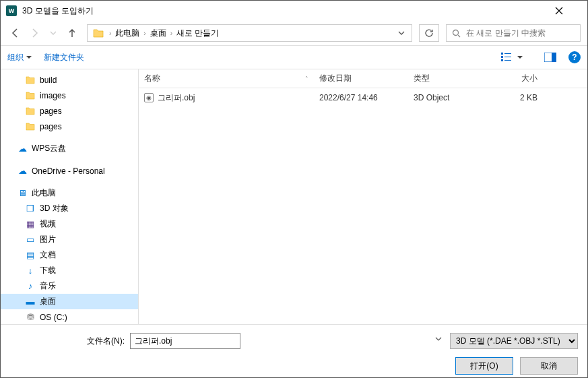 The width and height of the screenshot is (588, 378). Describe the element at coordinates (445, 98) in the screenshot. I see `file-type: 3D Object` at that location.